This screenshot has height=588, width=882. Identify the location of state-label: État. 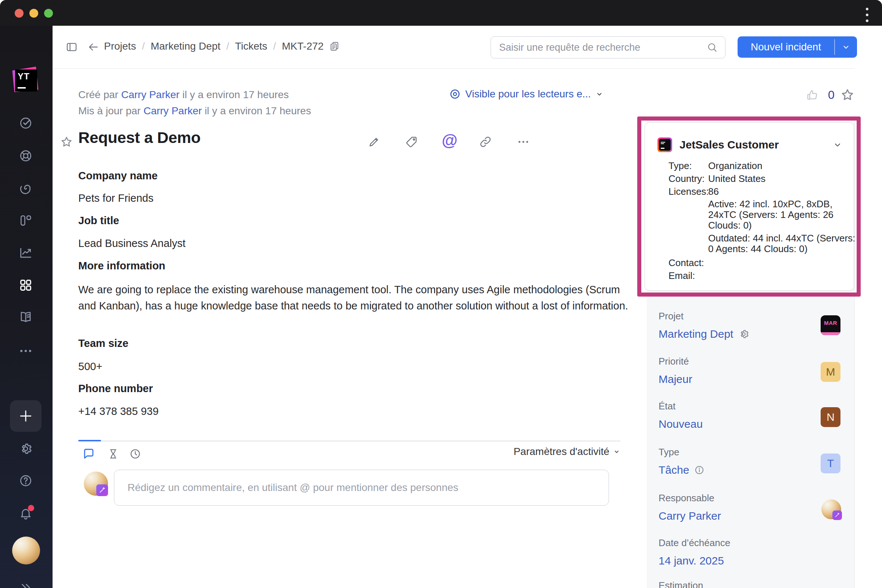
(736, 406).